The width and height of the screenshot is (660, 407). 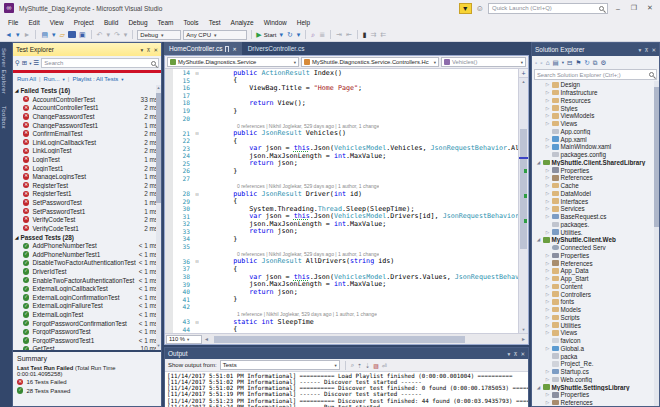 I want to click on breakpoint-margin, so click(x=169, y=201).